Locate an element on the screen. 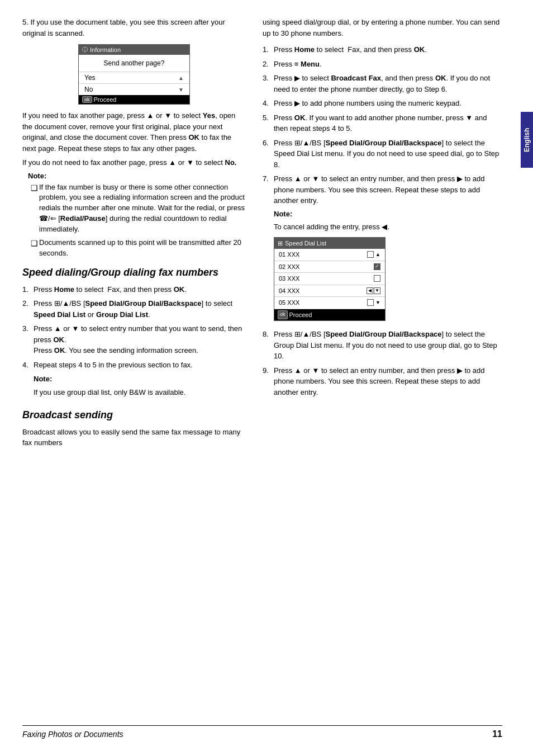  info-icon: ⓘ is located at coordinates (85, 50).